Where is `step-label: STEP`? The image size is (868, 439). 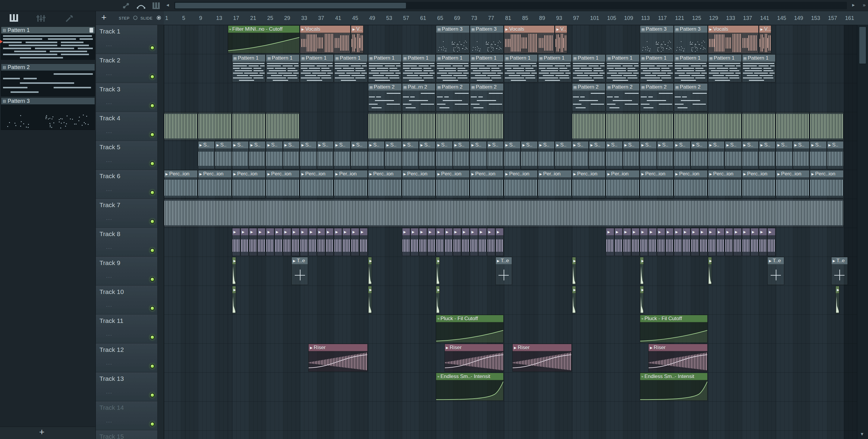
step-label: STEP is located at coordinates (124, 18).